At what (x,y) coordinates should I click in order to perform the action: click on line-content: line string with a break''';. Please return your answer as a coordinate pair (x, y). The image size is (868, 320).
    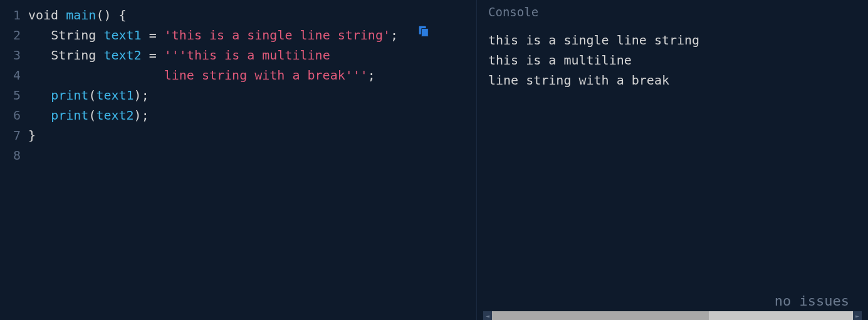
    Looking at the image, I should click on (202, 75).